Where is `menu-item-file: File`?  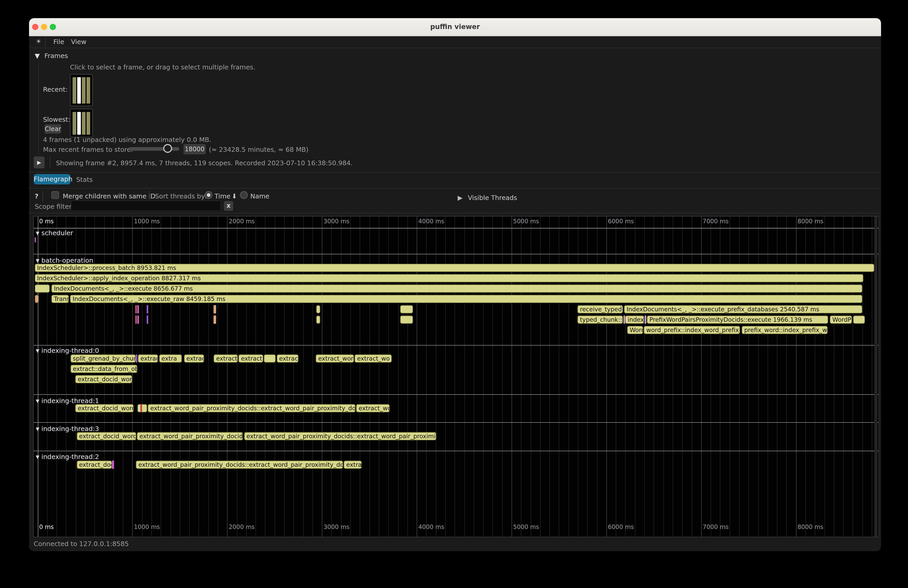 menu-item-file: File is located at coordinates (59, 42).